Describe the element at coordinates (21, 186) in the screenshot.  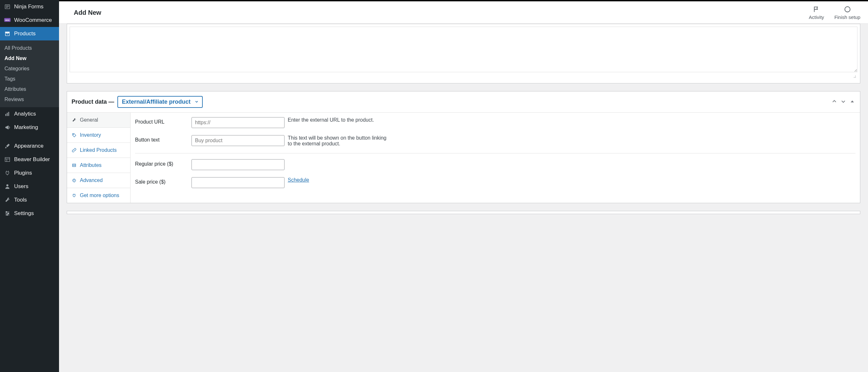
I see `sidebar-item-label: Users` at that location.